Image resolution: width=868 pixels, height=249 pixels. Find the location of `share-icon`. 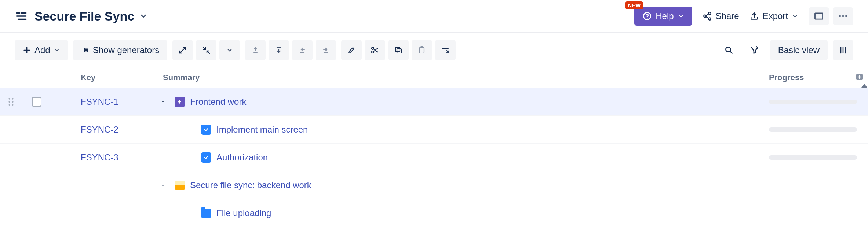

share-icon is located at coordinates (707, 16).